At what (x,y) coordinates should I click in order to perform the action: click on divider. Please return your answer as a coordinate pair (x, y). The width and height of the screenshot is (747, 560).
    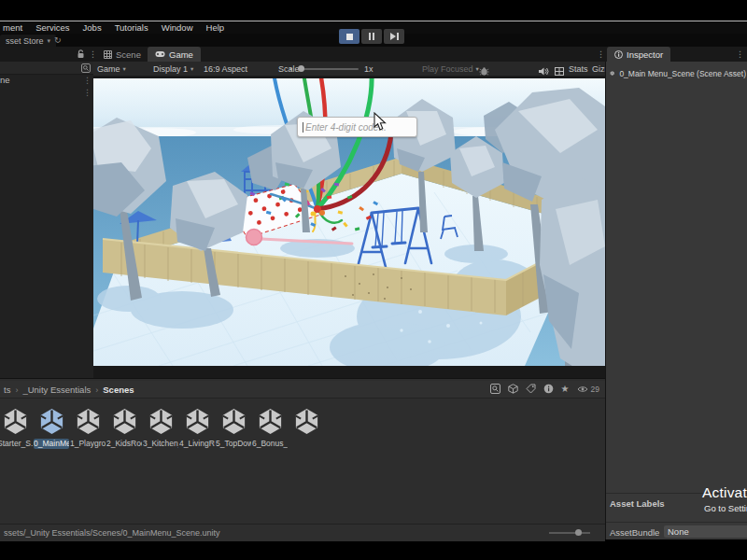
    Looking at the image, I should click on (676, 523).